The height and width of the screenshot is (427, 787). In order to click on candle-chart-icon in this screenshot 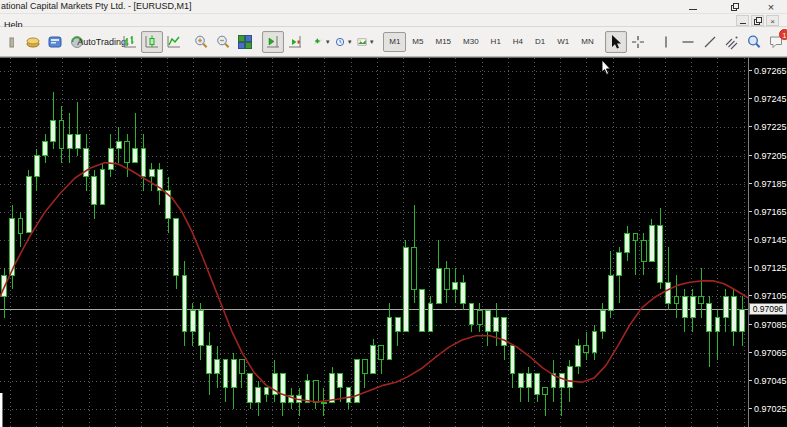, I will do `click(152, 42)`.